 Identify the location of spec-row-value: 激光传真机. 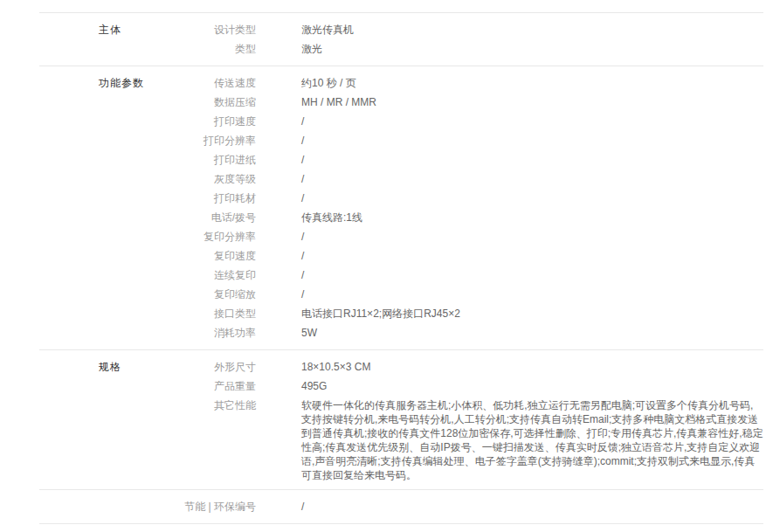
(533, 30).